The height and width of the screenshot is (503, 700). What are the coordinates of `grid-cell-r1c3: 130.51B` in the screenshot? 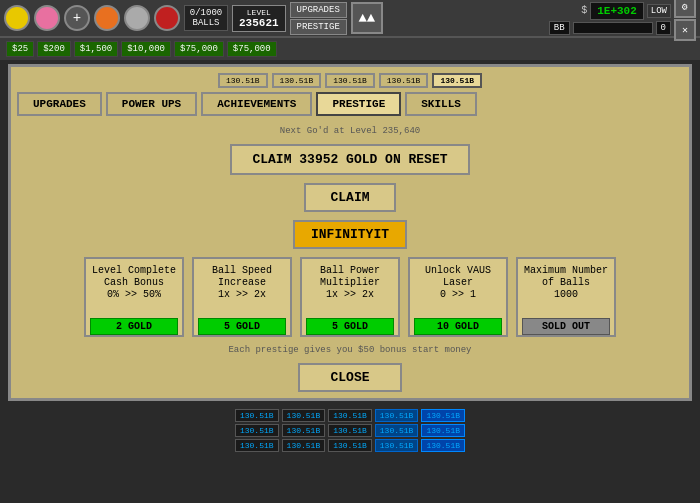 It's located at (350, 416).